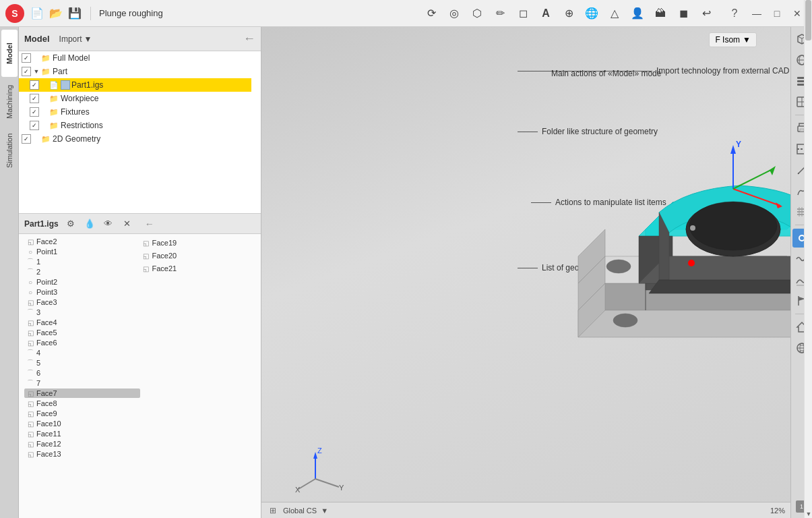 The image size is (812, 518). Describe the element at coordinates (82, 252) in the screenshot. I see `list-item-point1: ○Point1` at that location.